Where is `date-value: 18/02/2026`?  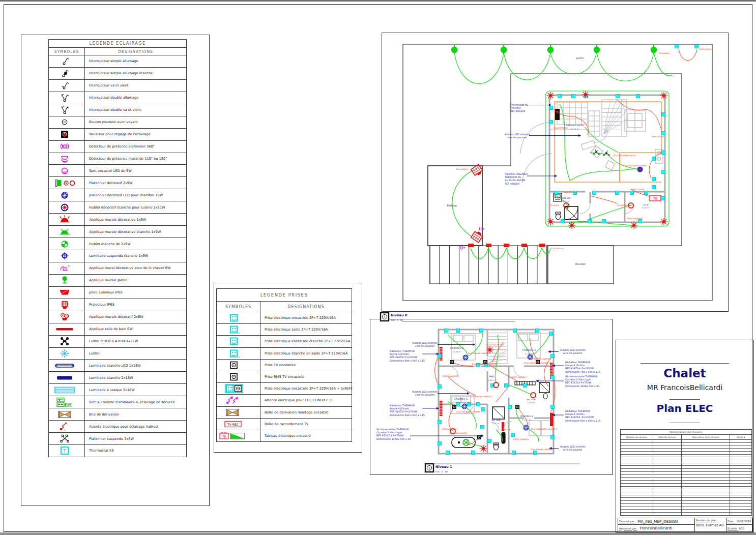 date-value: 18/02/2026 is located at coordinates (744, 521).